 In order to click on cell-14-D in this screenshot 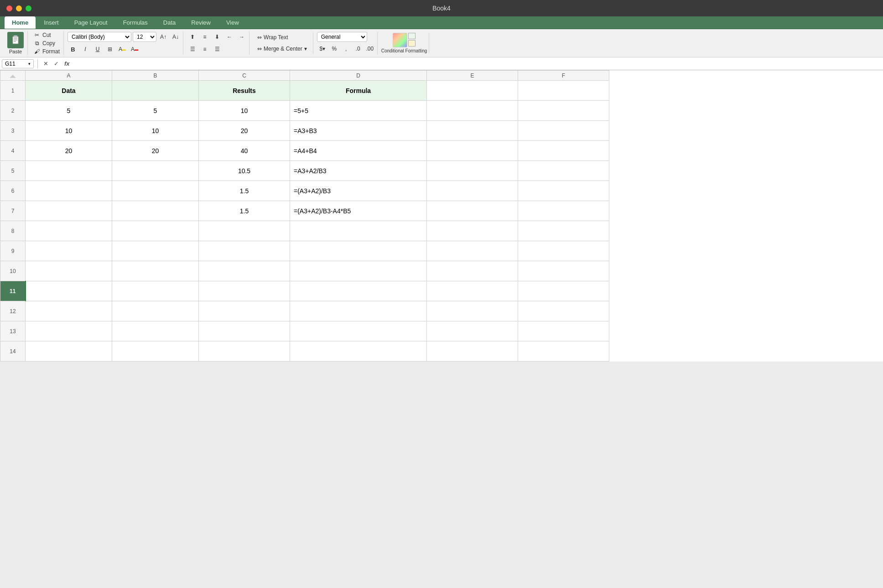, I will do `click(358, 351)`.